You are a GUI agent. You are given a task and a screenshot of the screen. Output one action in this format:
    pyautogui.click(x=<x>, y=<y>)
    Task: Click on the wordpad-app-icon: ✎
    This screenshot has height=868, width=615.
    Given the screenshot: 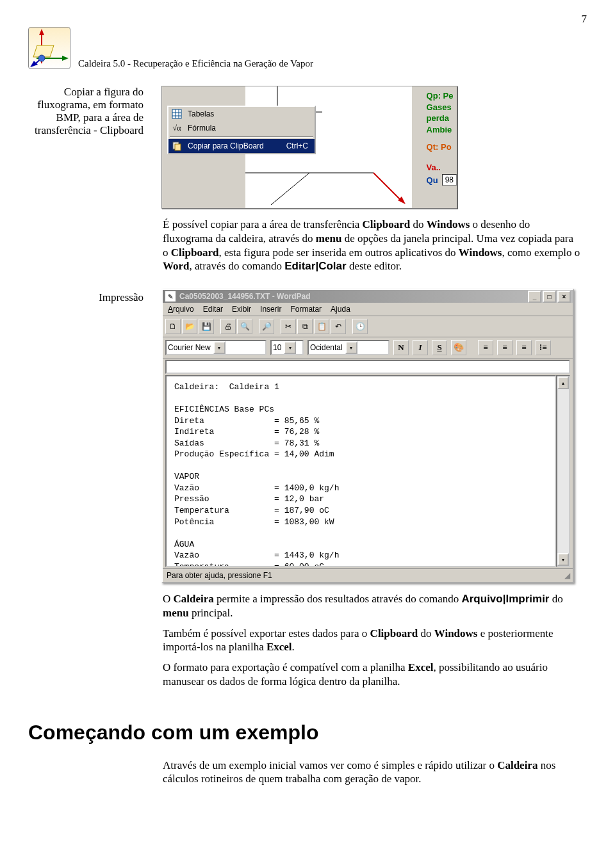 What is the action you would take?
    pyautogui.click(x=170, y=296)
    